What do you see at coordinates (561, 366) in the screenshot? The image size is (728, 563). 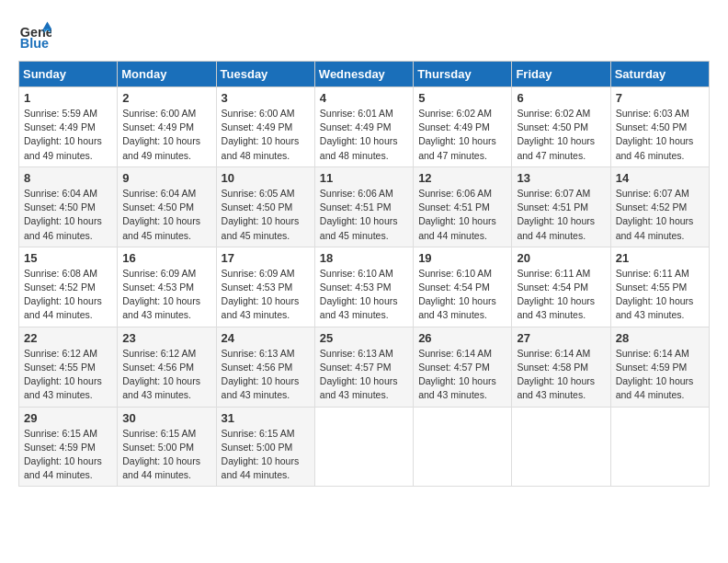 I see `calendar-cell: 27 Sunrise: 6:14 AMSunset: 4:58 PMDaylig…` at bounding box center [561, 366].